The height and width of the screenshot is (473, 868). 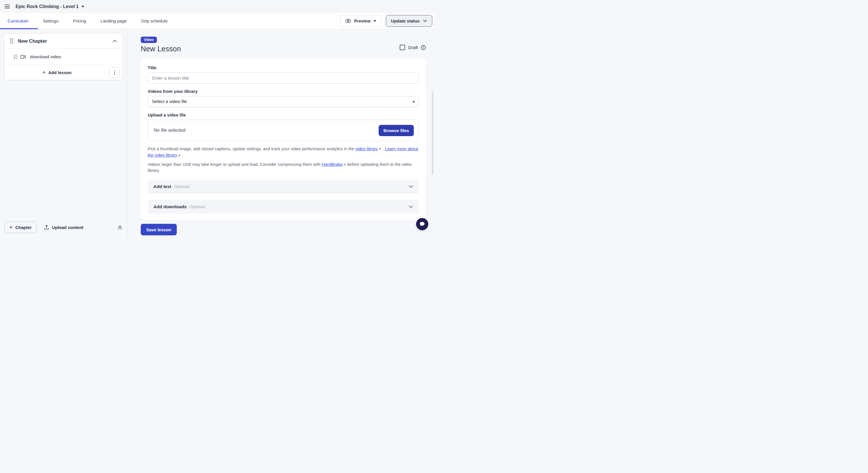 What do you see at coordinates (159, 230) in the screenshot?
I see `save-lesson-button: Save lesson` at bounding box center [159, 230].